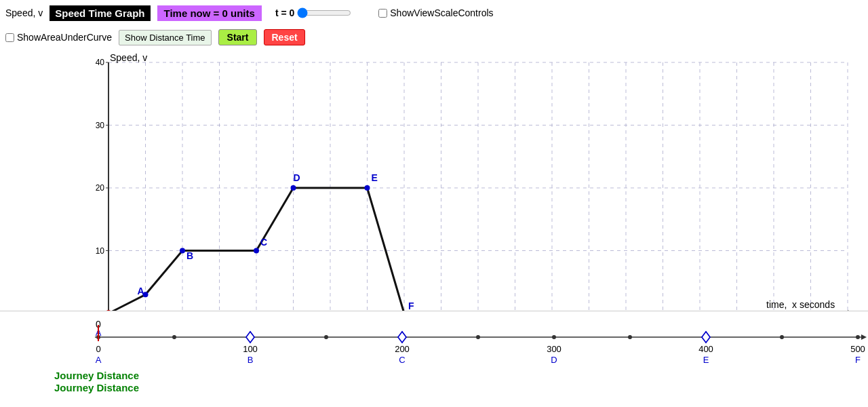 This screenshot has height=407, width=868. What do you see at coordinates (284, 37) in the screenshot?
I see `reset-button: Reset` at bounding box center [284, 37].